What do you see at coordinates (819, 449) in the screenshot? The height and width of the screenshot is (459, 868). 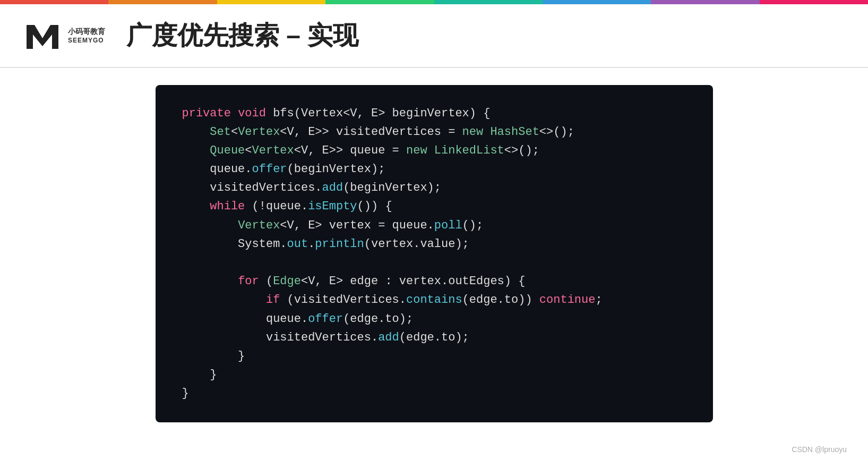 I see `footer: CSDN @lpruoyu` at bounding box center [819, 449].